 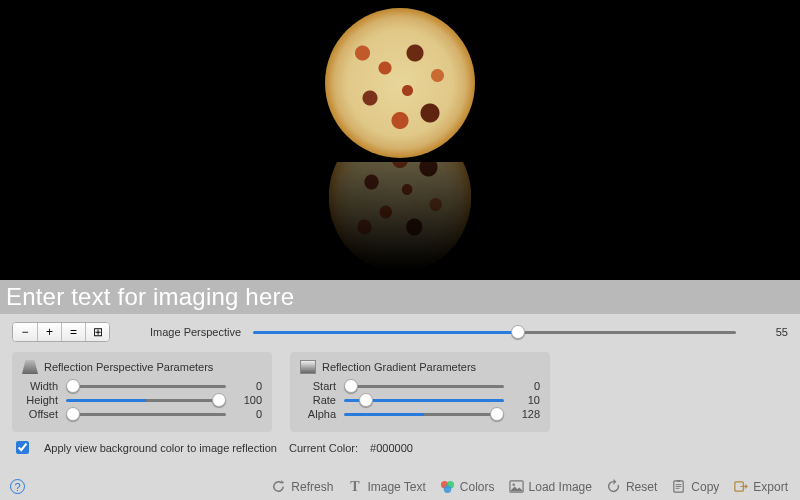 I want to click on export-label: Export, so click(x=770, y=487).